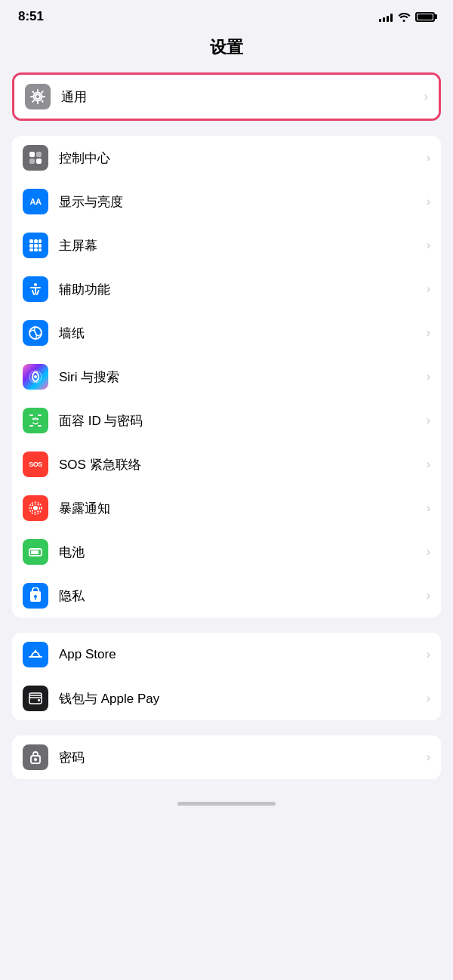  Describe the element at coordinates (35, 289) in the screenshot. I see `accessibility-icon` at that location.